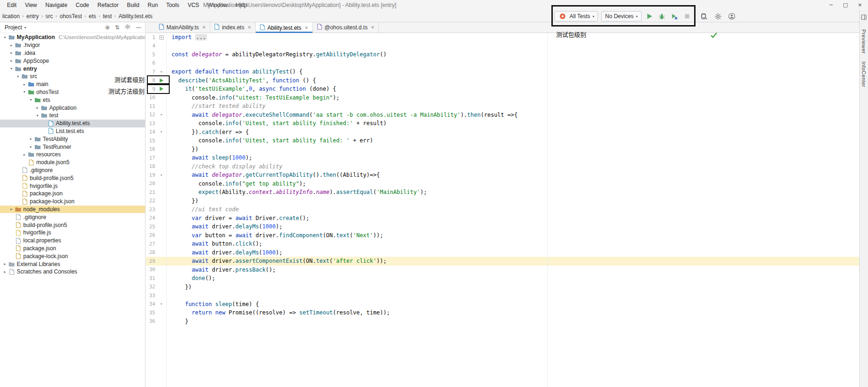 Image resolution: width=868 pixels, height=387 pixels. What do you see at coordinates (173, 5) in the screenshot?
I see `menu-tools: Tools` at bounding box center [173, 5].